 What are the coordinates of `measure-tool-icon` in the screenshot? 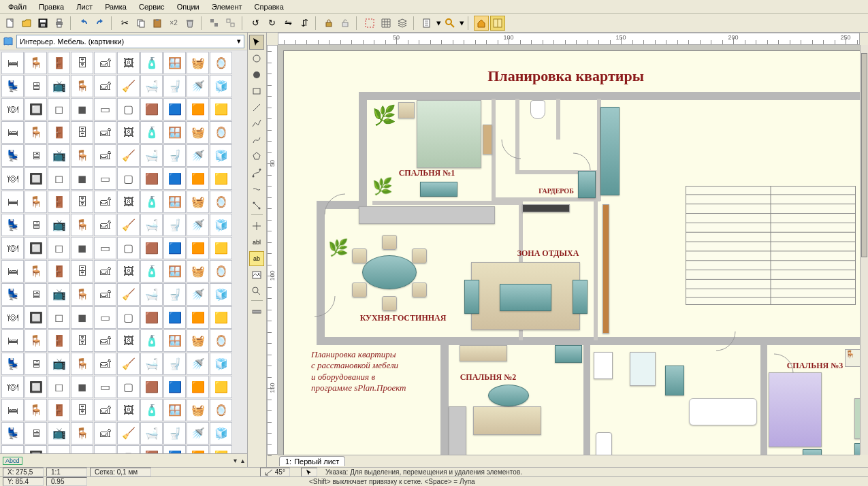 It's located at (257, 312).